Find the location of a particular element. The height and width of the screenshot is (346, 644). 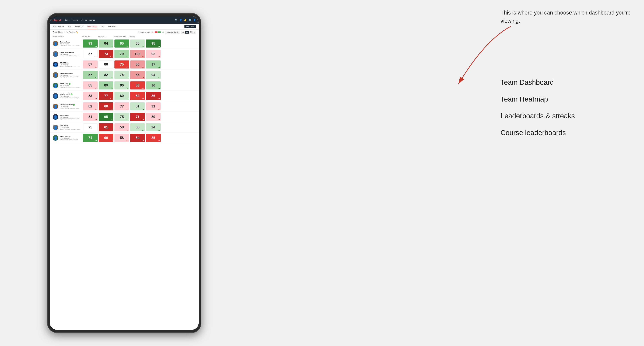

score-change: 2▼ is located at coordinates (143, 130).